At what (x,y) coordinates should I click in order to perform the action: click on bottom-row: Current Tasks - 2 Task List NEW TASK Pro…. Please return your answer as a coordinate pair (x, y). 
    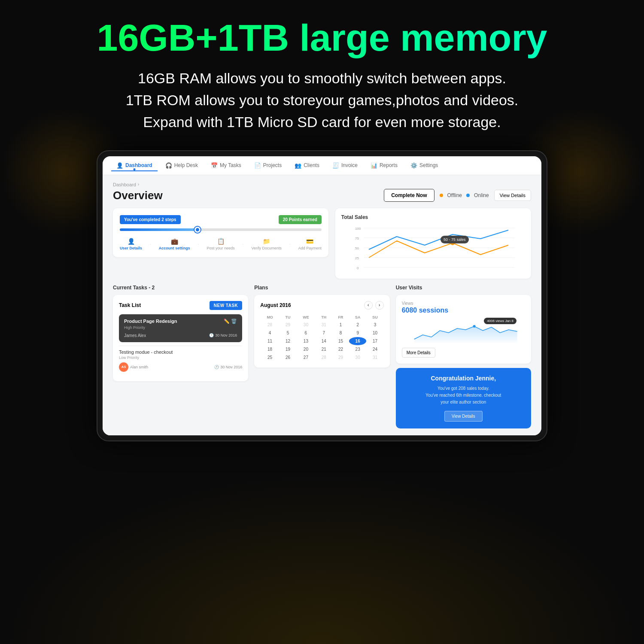
    Looking at the image, I should click on (322, 356).